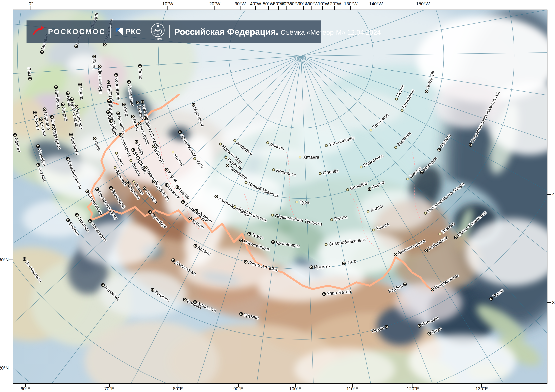 The width and height of the screenshot is (555, 392). Describe the element at coordinates (240, 4) in the screenshot. I see `tick-label: 30°W` at that location.